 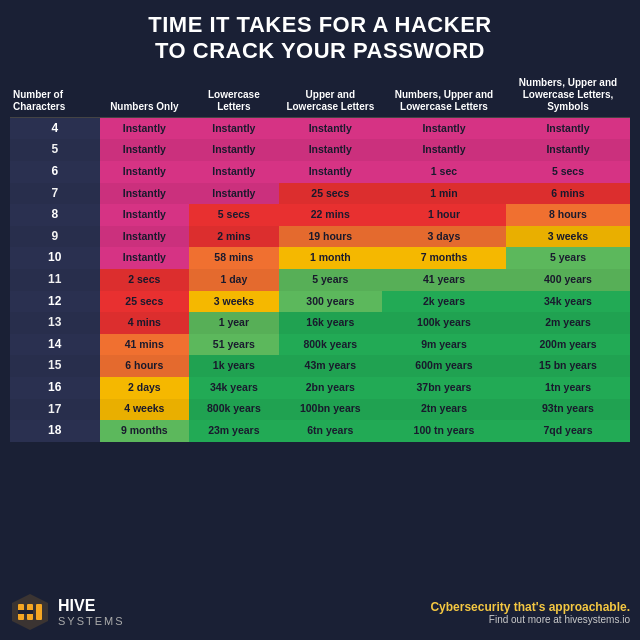 I want to click on cell-value: 6 mins, so click(x=568, y=194).